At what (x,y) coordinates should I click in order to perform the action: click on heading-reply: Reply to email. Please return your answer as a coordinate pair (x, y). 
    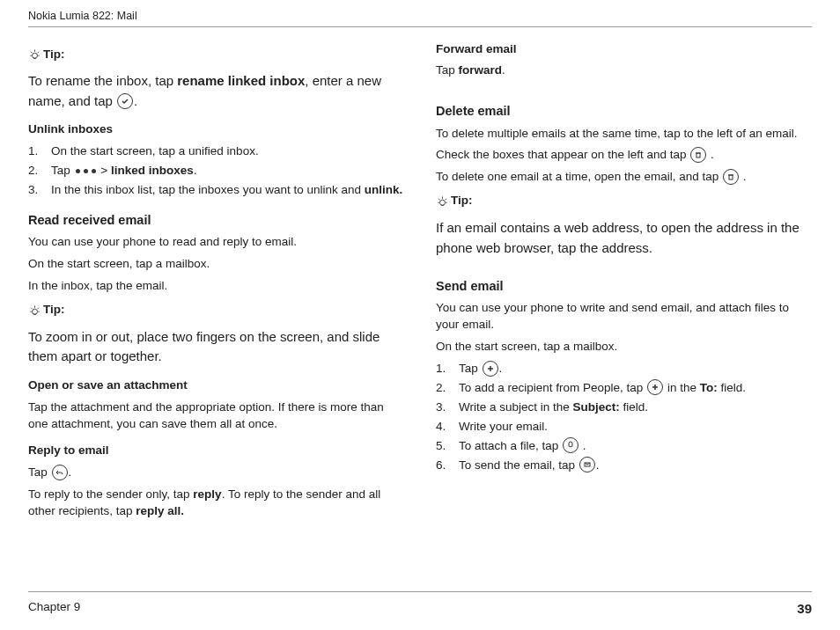
    Looking at the image, I should click on (217, 451).